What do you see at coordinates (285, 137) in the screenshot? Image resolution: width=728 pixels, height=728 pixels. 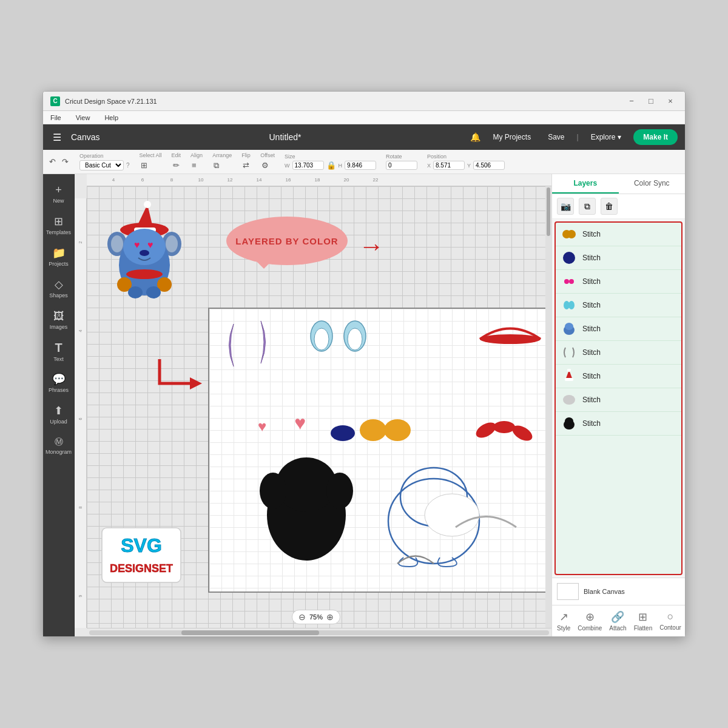 I see `document-title: Untitled*` at bounding box center [285, 137].